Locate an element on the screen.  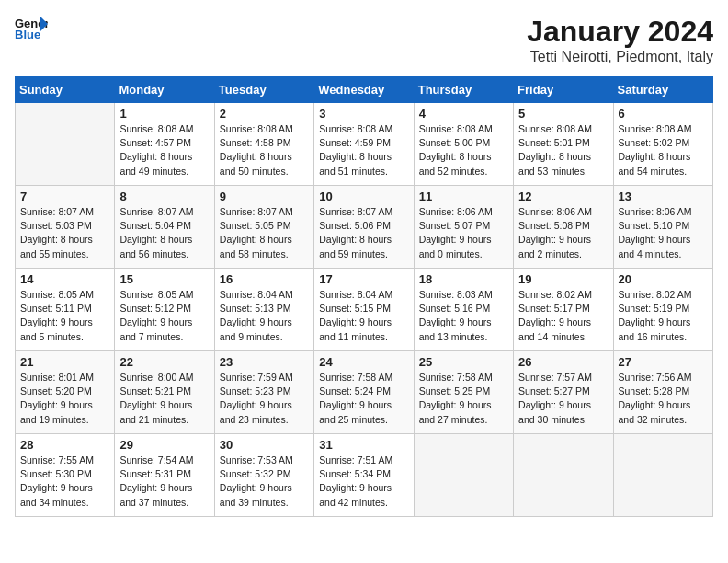
day-number: 1 is located at coordinates (164, 114).